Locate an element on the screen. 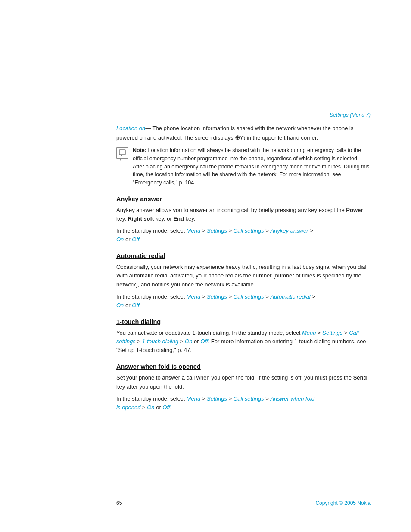  answer-when-fold-nav: In the standby mode, select Menu > Setti… is located at coordinates (243, 403).